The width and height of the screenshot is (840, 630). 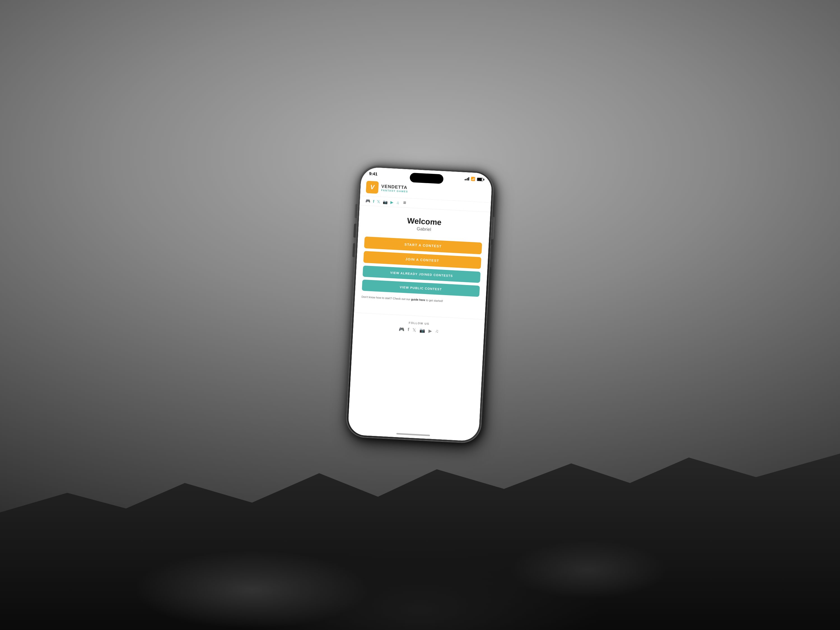 I want to click on guide-link: guide here, so click(x=418, y=300).